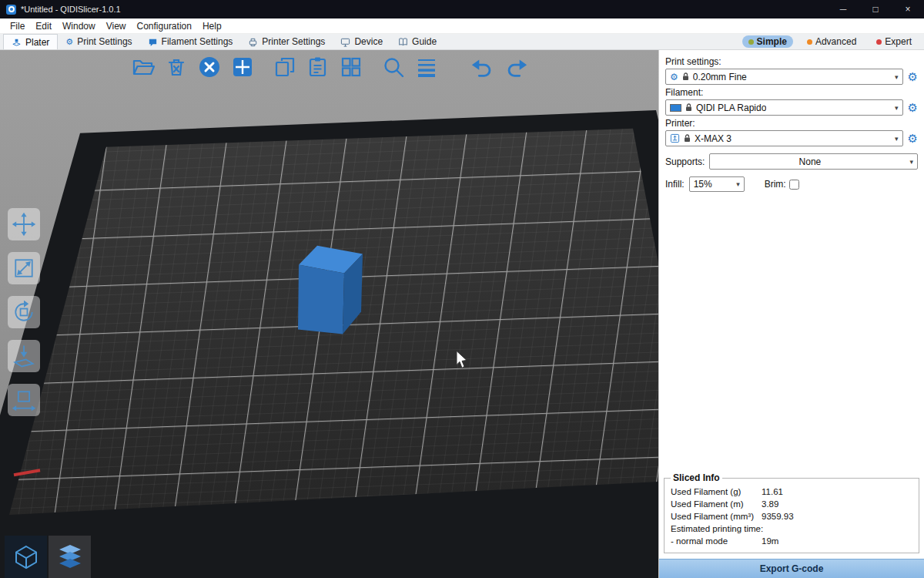  I want to click on tab-filament-settings: Filament Settings, so click(191, 42).